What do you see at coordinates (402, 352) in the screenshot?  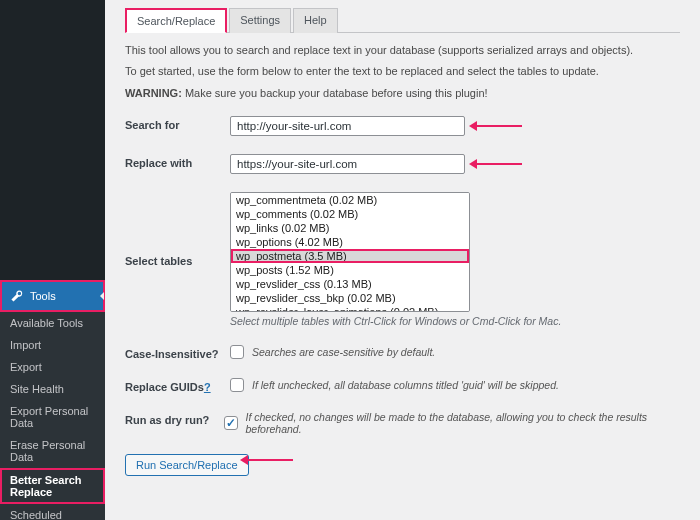 I see `row-case-insensitive: Case-Insensitive? Searches are case-sens…` at bounding box center [402, 352].